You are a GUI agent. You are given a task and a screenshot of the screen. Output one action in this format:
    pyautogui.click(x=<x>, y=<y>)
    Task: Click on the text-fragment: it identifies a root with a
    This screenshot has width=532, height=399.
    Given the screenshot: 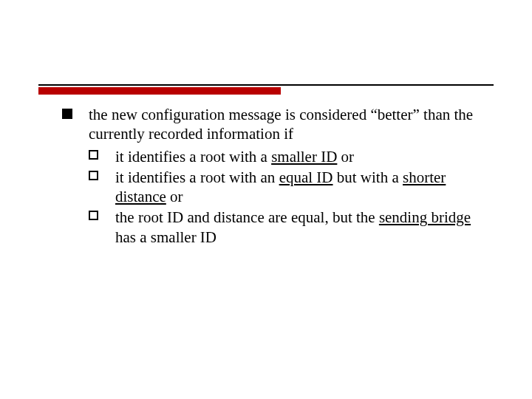 What is the action you would take?
    pyautogui.click(x=194, y=157)
    